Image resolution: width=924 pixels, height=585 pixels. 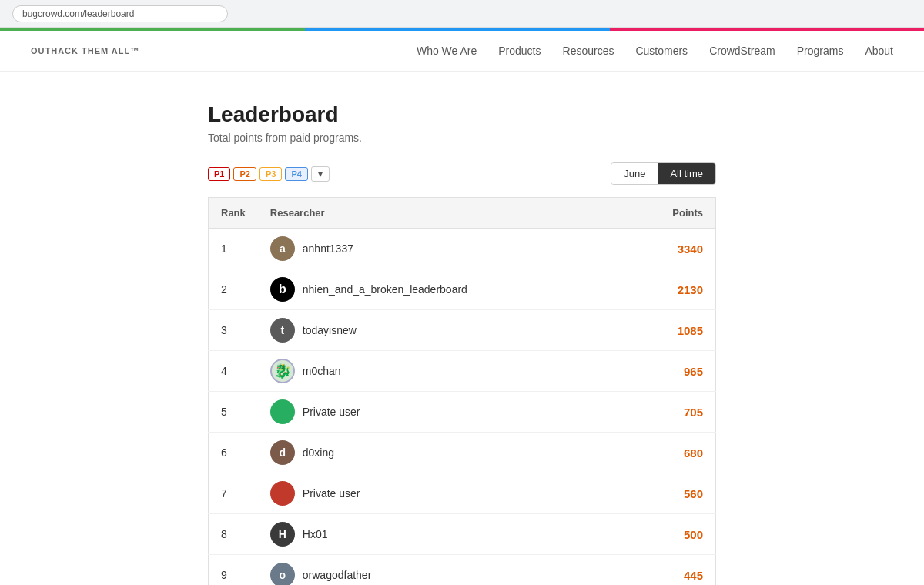 I want to click on points-cell: 560, so click(x=670, y=494).